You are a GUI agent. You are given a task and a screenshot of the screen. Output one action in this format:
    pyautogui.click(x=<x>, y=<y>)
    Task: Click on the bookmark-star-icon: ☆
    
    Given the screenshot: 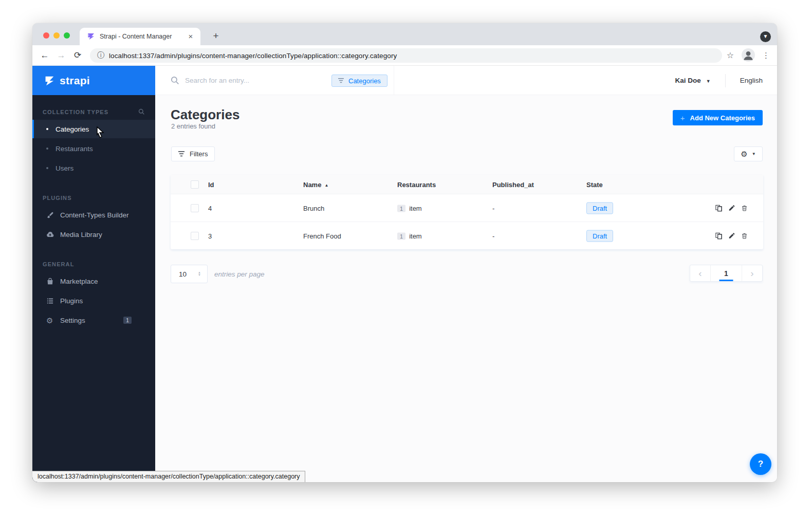 What is the action you would take?
    pyautogui.click(x=730, y=56)
    